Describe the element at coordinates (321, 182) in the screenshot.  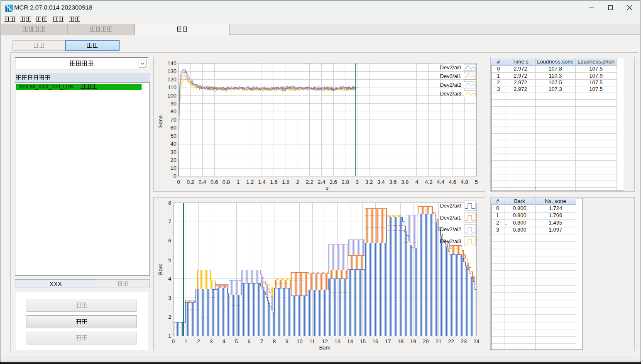
I see `svg-text: 2.4` at that location.